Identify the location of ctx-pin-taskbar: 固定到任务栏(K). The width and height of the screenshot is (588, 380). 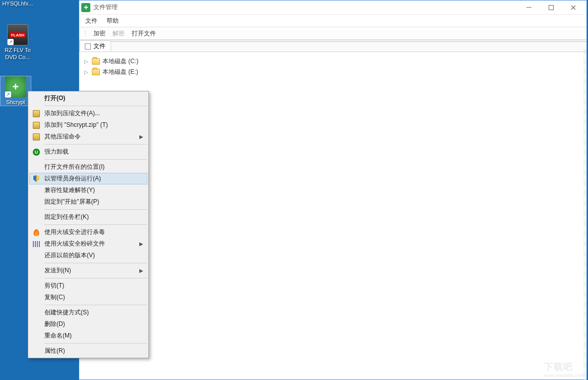
(88, 217).